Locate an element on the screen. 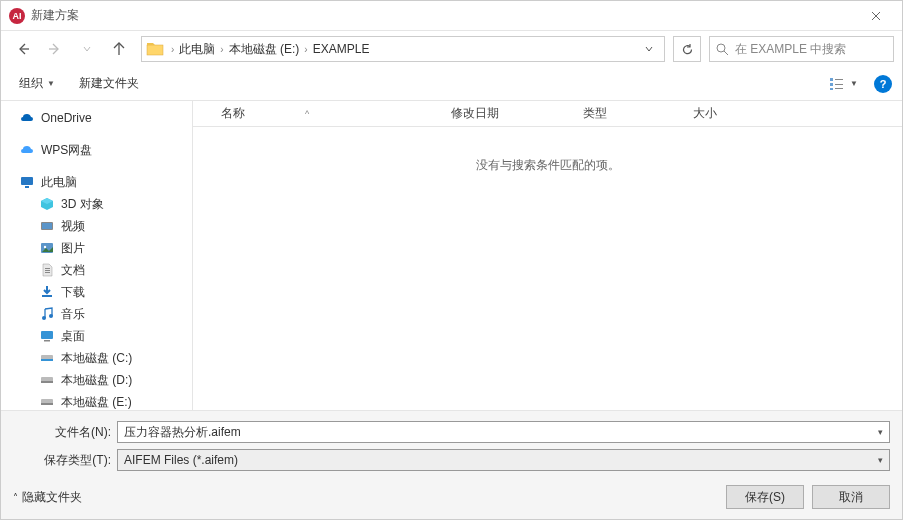 This screenshot has height=520, width=903. column-date: 修改日期 is located at coordinates (509, 114).